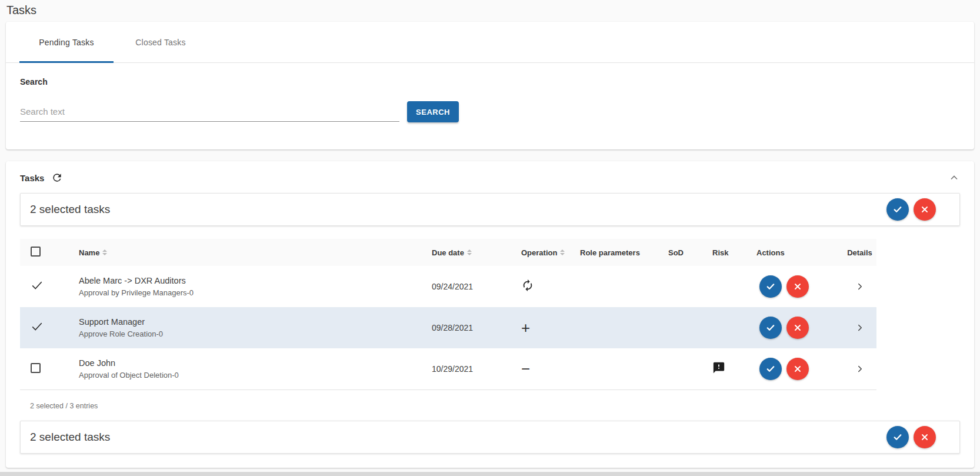 This screenshot has width=980, height=476. Describe the element at coordinates (610, 253) in the screenshot. I see `column-label: Role parameters` at that location.